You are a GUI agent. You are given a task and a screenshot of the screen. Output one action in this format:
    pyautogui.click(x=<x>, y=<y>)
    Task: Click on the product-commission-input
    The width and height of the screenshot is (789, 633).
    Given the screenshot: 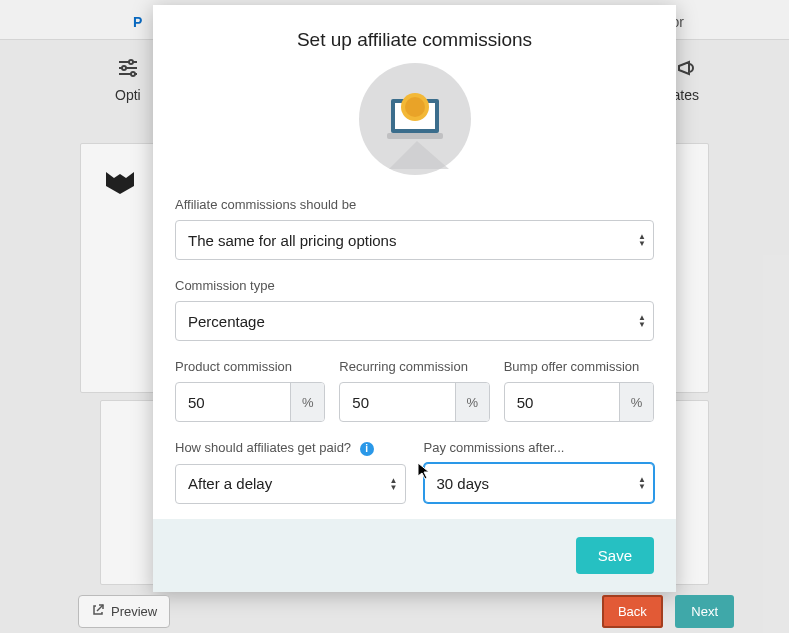 What is the action you would take?
    pyautogui.click(x=233, y=402)
    